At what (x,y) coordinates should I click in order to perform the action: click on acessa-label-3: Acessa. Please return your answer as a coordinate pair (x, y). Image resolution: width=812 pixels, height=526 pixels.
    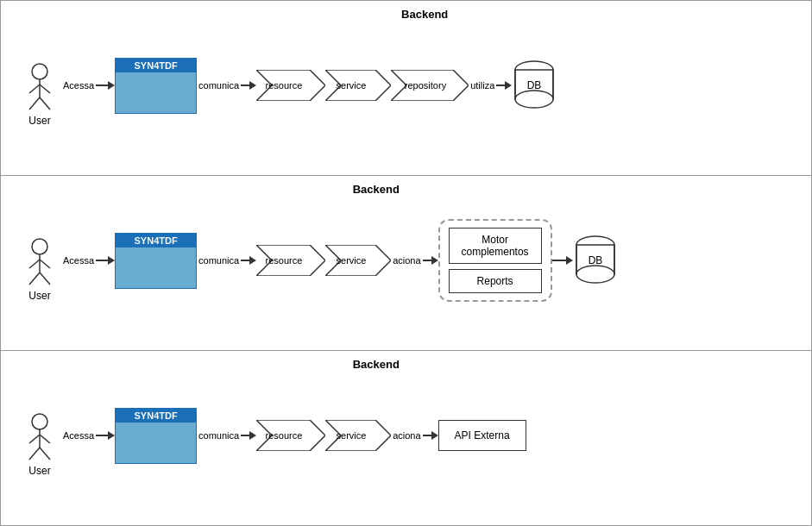
    Looking at the image, I should click on (79, 435).